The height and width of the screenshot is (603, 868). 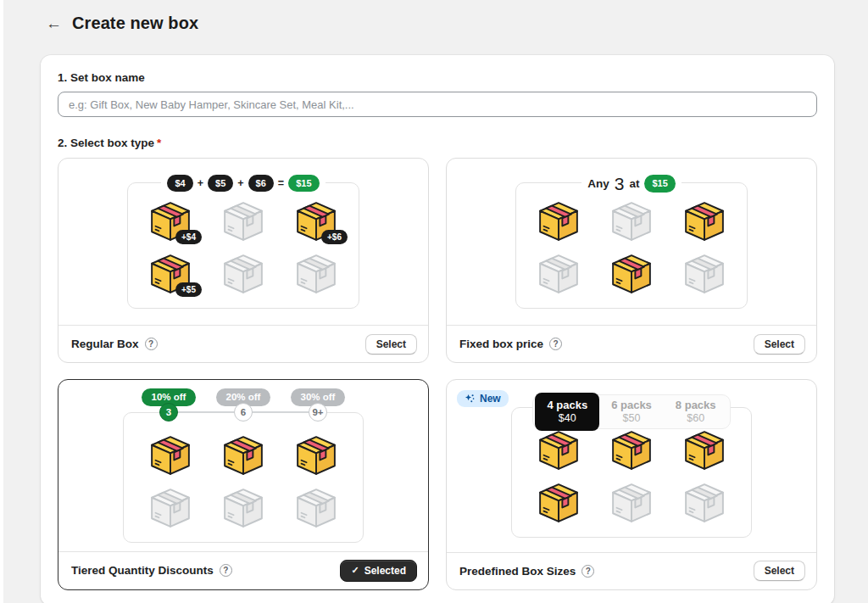 What do you see at coordinates (567, 419) in the screenshot?
I see `pack-price-label: $40` at bounding box center [567, 419].